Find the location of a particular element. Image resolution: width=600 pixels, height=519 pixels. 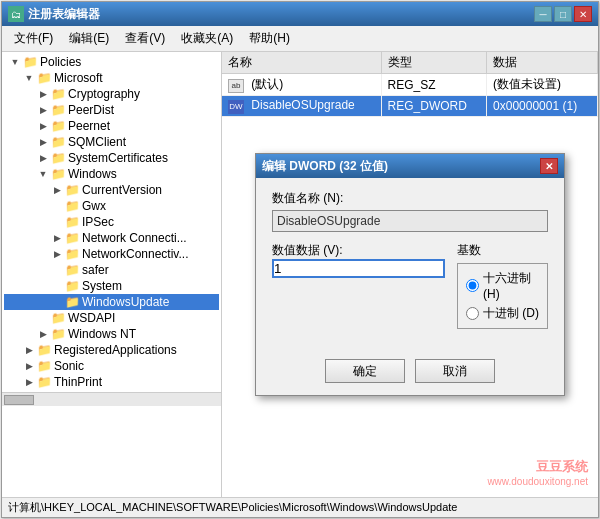

tree-item-gwx: 📁 Gwx is located at coordinates (112, 206).